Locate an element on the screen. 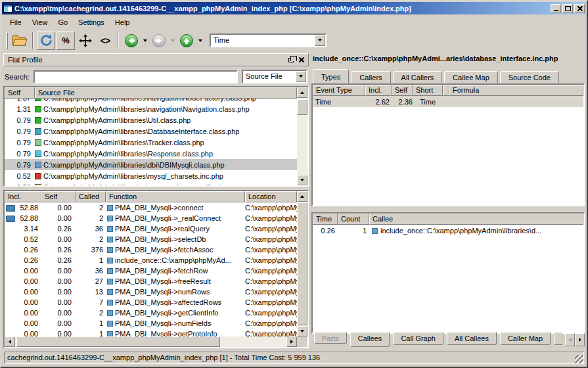  function-row: 0.000.007PMA_DBI_Mysqli->affectedRowsC:\… is located at coordinates (151, 302).